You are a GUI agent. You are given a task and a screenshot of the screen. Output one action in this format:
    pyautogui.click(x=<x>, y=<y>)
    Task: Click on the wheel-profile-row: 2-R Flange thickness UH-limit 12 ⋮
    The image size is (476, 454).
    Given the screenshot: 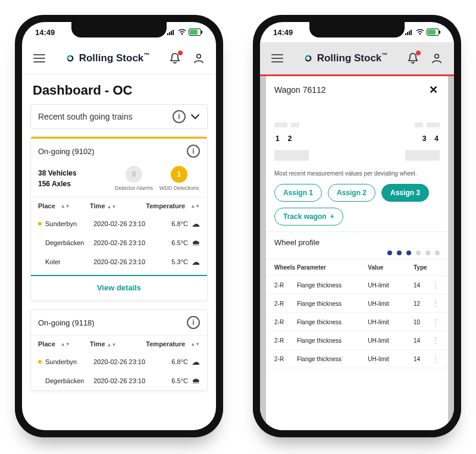 What is the action you would take?
    pyautogui.click(x=357, y=303)
    